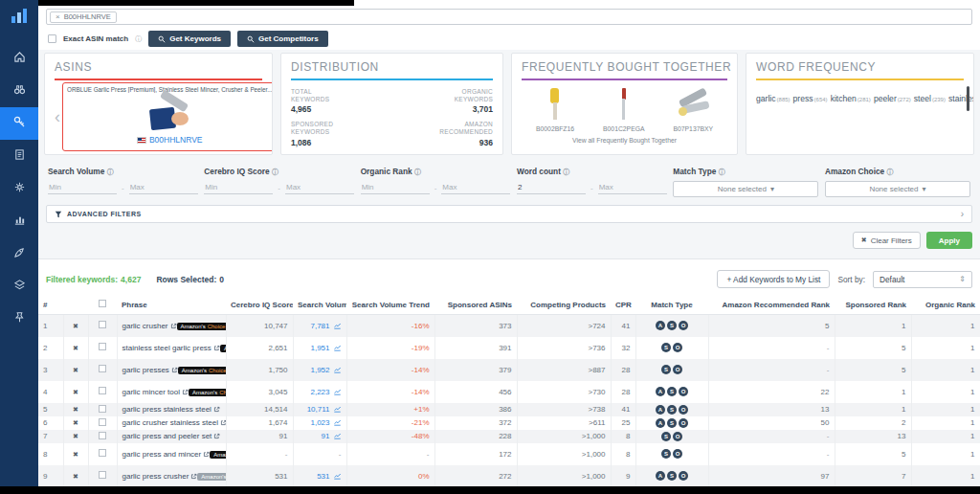  Describe the element at coordinates (509, 17) in the screenshot. I see `asin-search-input: × B00HHLNRVE` at that location.